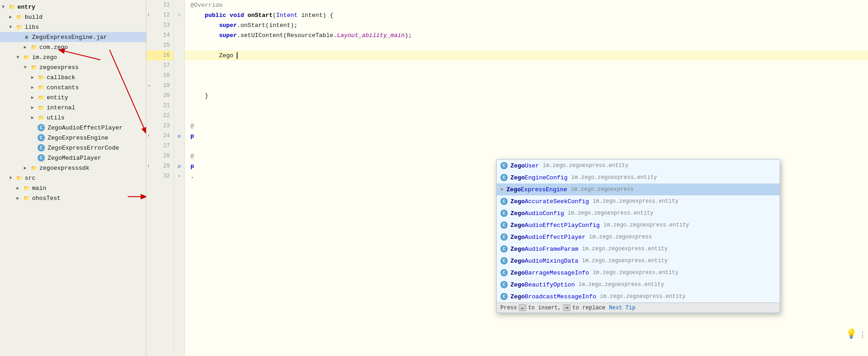 This screenshot has width=868, height=356. I want to click on tree-label-zegoexpress: zegoexpress, so click(59, 68).